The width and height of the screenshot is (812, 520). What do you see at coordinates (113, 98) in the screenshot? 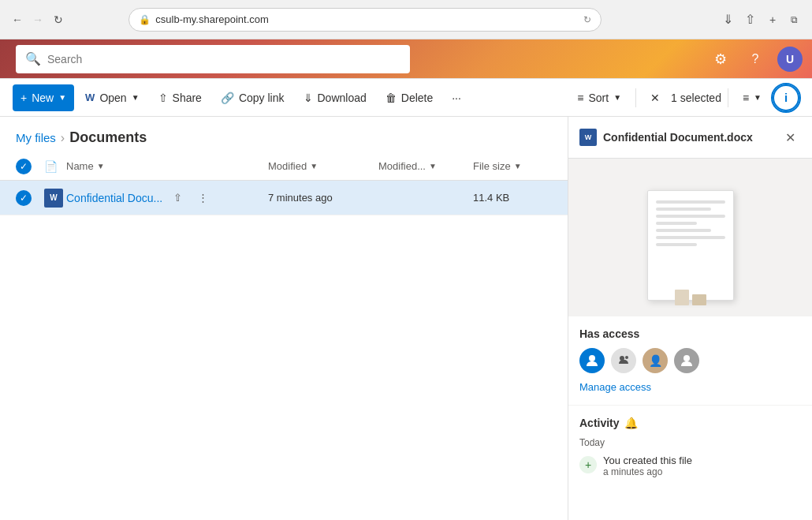
I see `open-button-label: Open` at bounding box center [113, 98].